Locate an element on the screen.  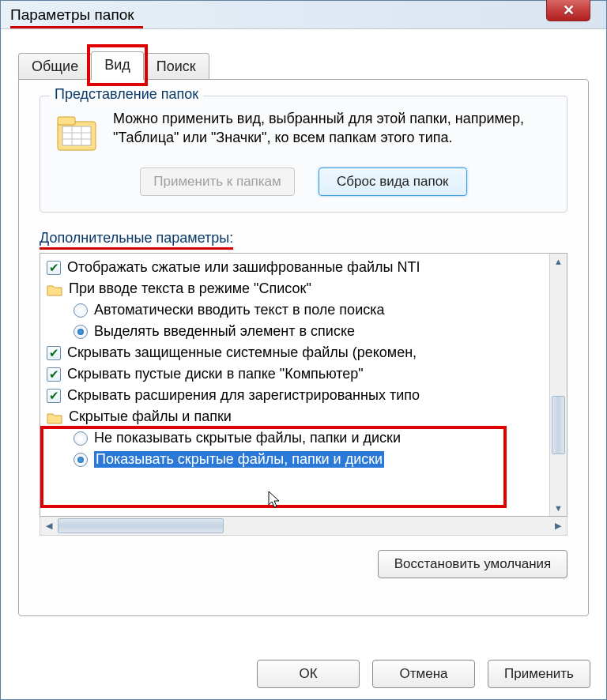
cancel-button: Отмена is located at coordinates (424, 674).